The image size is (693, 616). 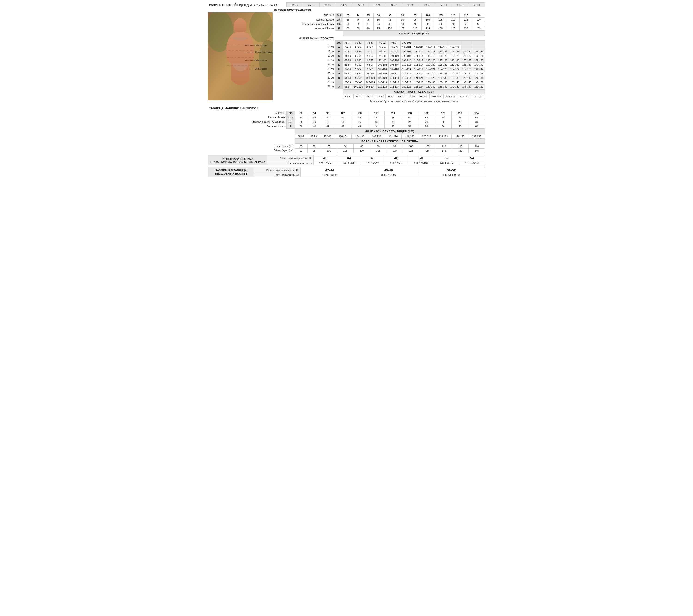 I want to click on divider3, so click(x=346, y=166).